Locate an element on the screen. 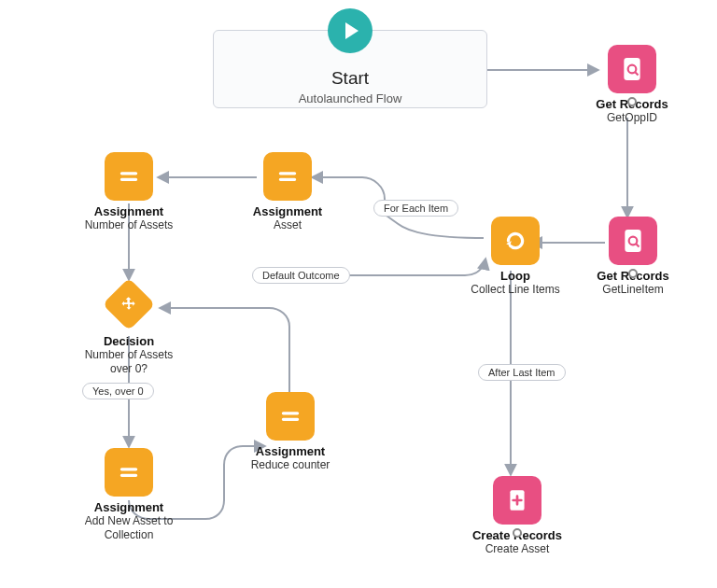  node-sub: Reduce counter is located at coordinates (290, 465).